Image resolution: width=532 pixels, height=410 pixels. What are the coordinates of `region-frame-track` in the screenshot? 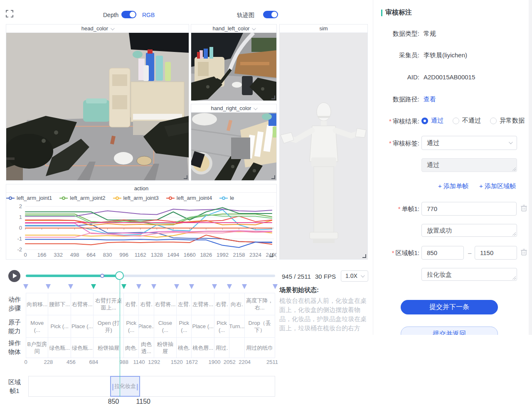 It's located at (152, 386).